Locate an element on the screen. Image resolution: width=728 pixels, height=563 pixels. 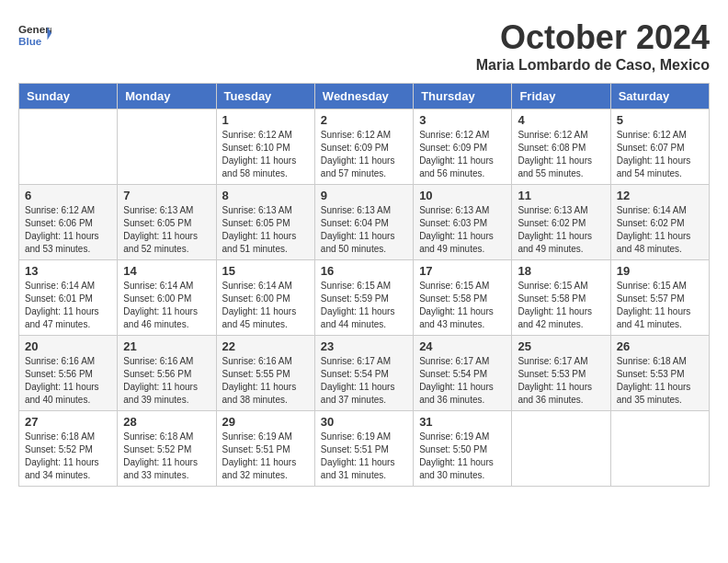
day-info: Sunrise: 6:12 AM Sunset: 6:09 PM Dayligh… is located at coordinates (364, 155).